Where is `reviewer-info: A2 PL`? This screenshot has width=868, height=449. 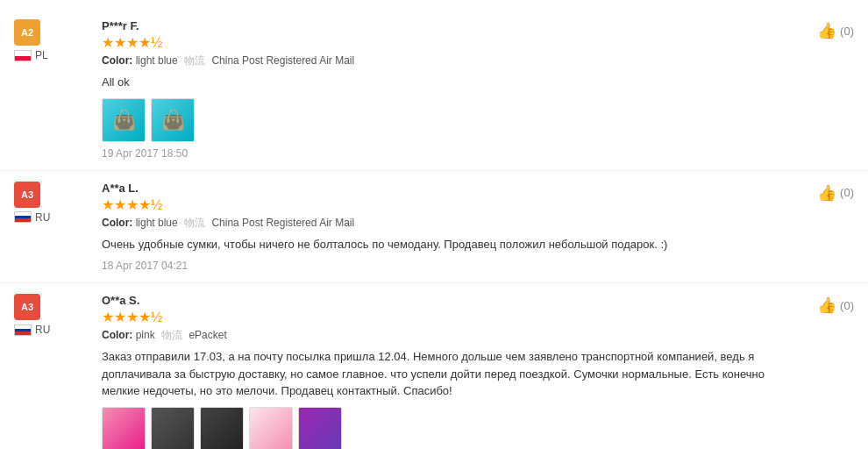 reviewer-info: A2 PL is located at coordinates (53, 89).